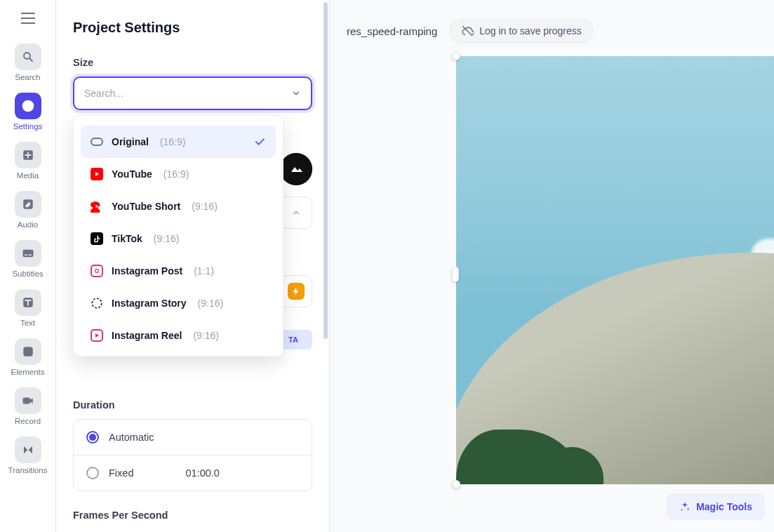  What do you see at coordinates (456, 56) in the screenshot?
I see `resize-handle-top-left` at bounding box center [456, 56].